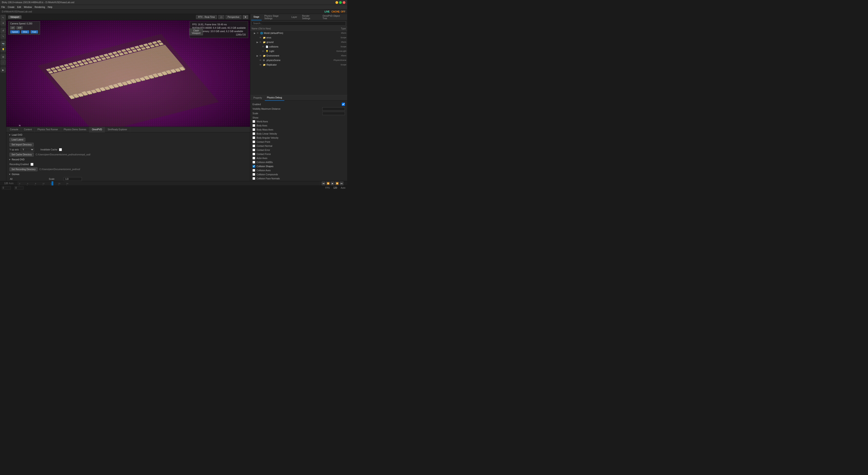 The height and width of the screenshot is (475, 868). I want to click on cb-contact-normal, so click(254, 146).